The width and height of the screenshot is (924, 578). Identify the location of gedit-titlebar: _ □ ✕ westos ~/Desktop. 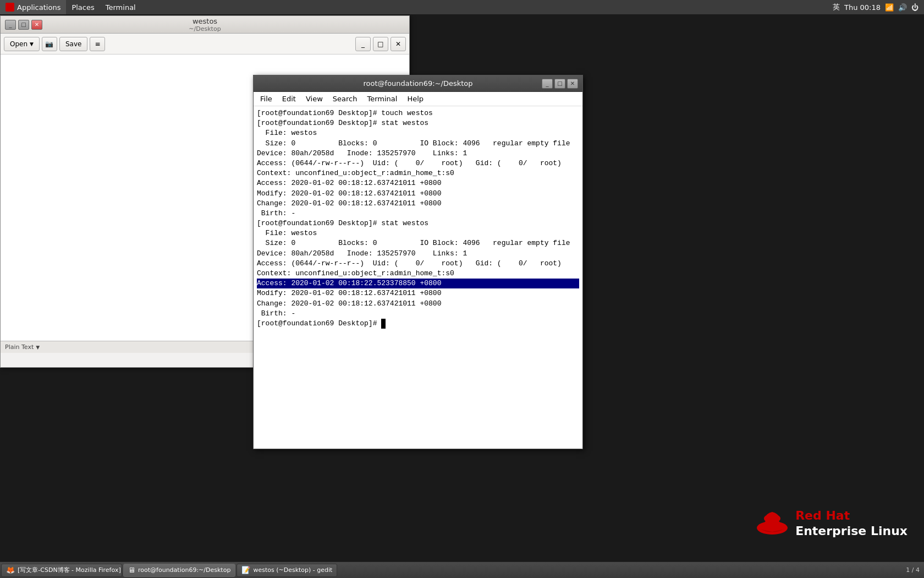
(205, 25).